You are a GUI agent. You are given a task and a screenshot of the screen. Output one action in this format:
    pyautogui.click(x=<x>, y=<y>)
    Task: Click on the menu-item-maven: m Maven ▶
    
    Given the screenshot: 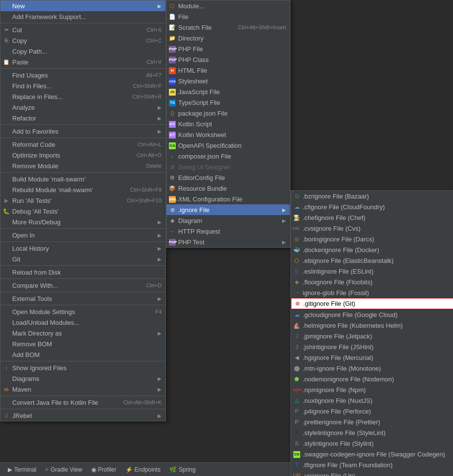 What is the action you would take?
    pyautogui.click(x=83, y=389)
    